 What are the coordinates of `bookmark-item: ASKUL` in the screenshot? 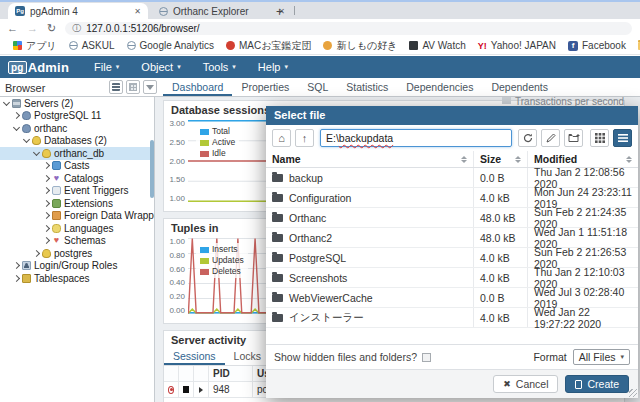 It's located at (92, 46).